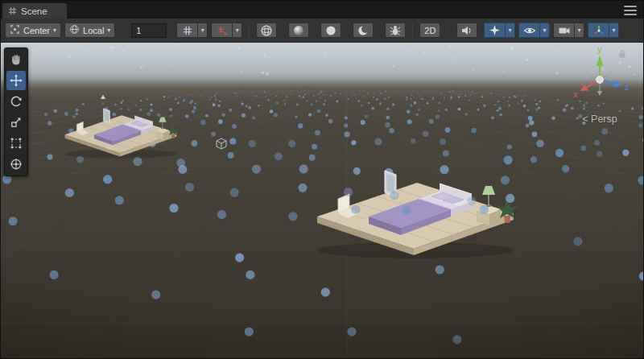  I want to click on scale-icon, so click(16, 122).